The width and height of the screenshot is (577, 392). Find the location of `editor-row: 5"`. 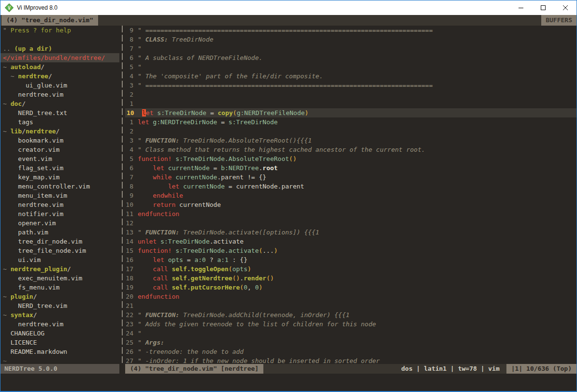

editor-row: 5" is located at coordinates (351, 67).